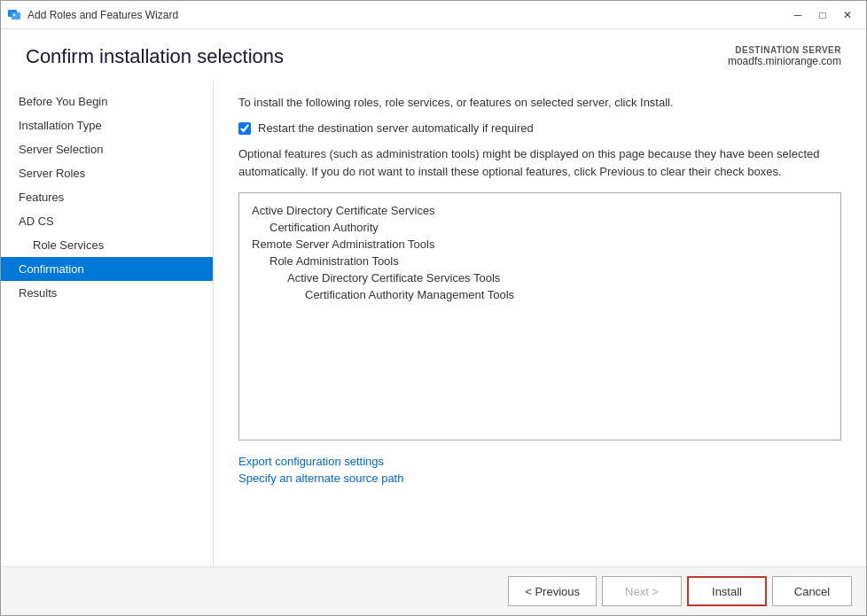 This screenshot has width=867, height=616. What do you see at coordinates (785, 57) in the screenshot?
I see `destination-server-info: DESTINATION SERVER moadfs.miniorange.com` at bounding box center [785, 57].